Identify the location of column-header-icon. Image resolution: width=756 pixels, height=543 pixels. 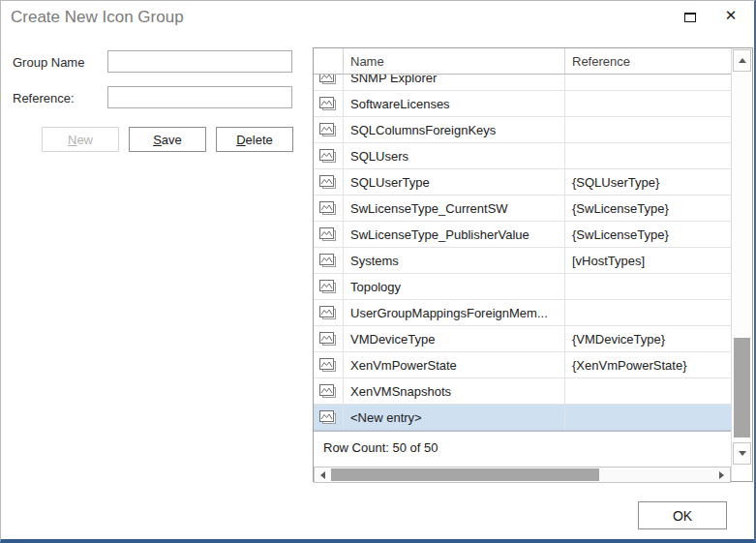
(329, 61).